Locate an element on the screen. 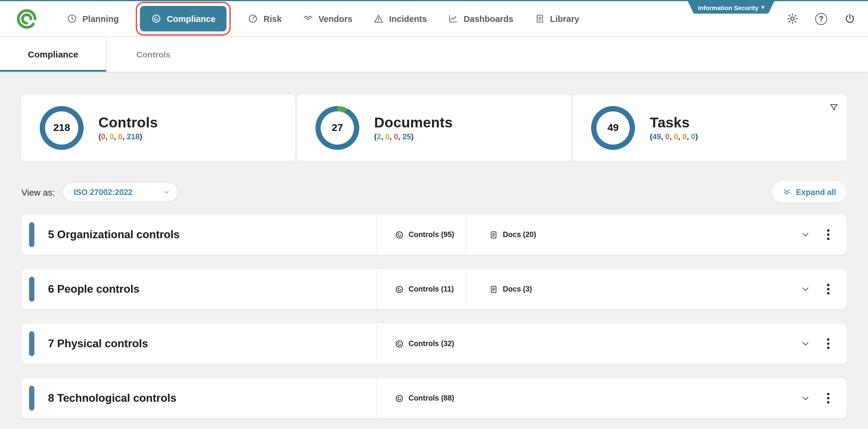  docs-count: Docs (3) is located at coordinates (518, 289).